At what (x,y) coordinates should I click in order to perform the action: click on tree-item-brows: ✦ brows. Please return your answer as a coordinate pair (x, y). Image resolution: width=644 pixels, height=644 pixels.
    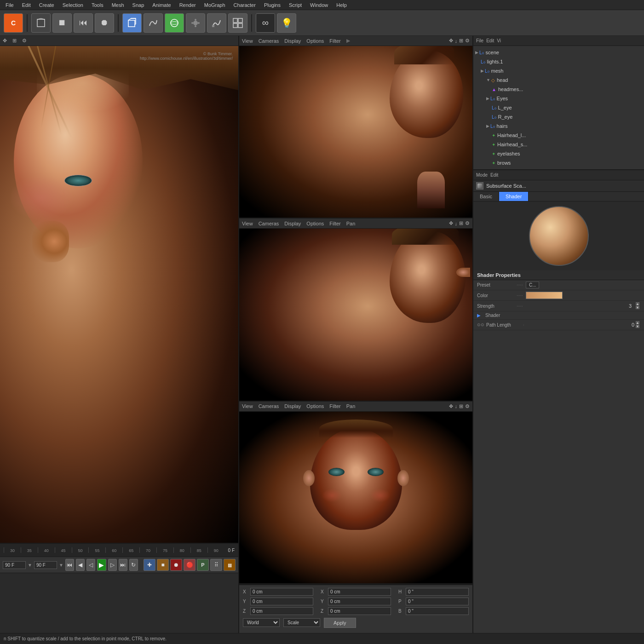
    Looking at the image, I should click on (558, 163).